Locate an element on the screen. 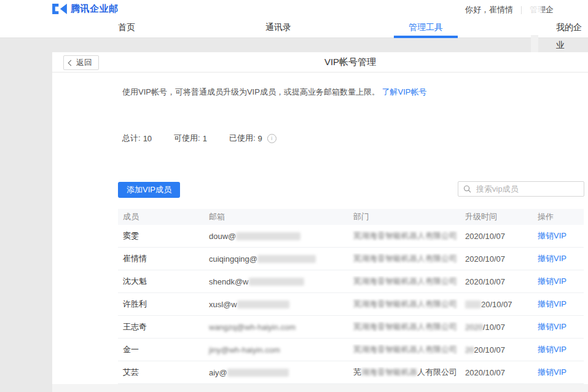  learn-vip-link: 了解VIP帐号 is located at coordinates (404, 92).